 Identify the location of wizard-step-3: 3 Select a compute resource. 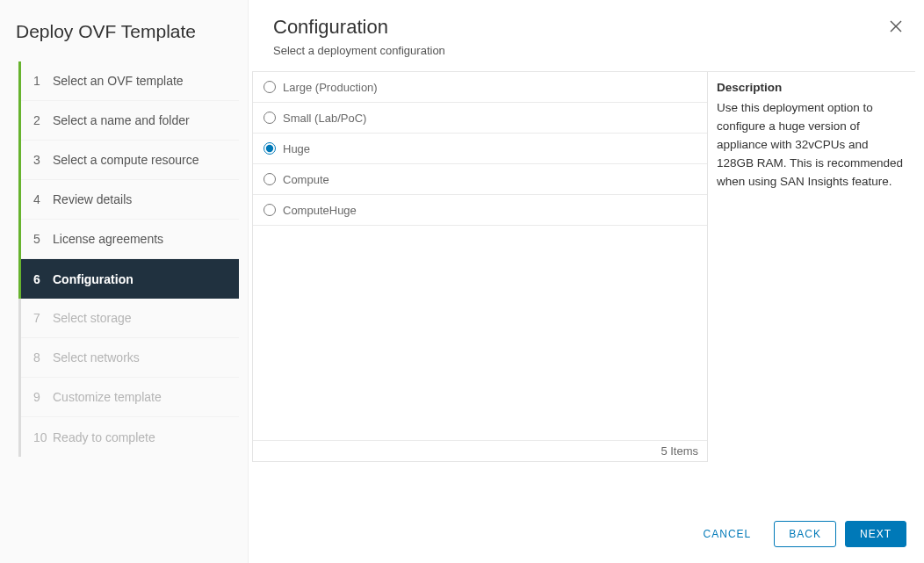
(130, 160).